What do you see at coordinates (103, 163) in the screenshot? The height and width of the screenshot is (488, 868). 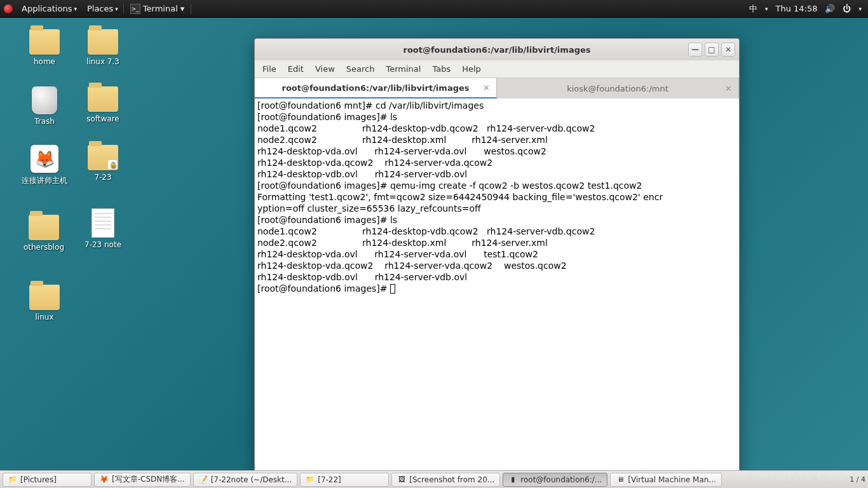 I see `desktop-7-23: 🔒7-23` at bounding box center [103, 163].